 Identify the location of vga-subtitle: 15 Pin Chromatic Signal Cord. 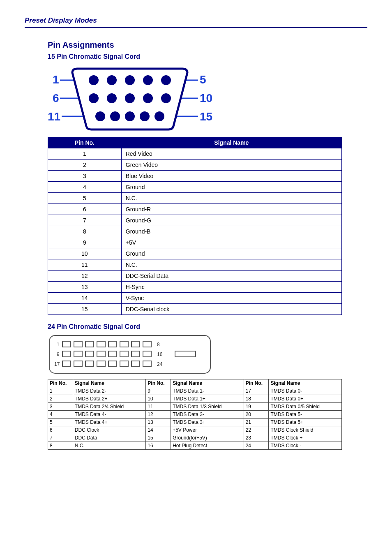
(195, 57).